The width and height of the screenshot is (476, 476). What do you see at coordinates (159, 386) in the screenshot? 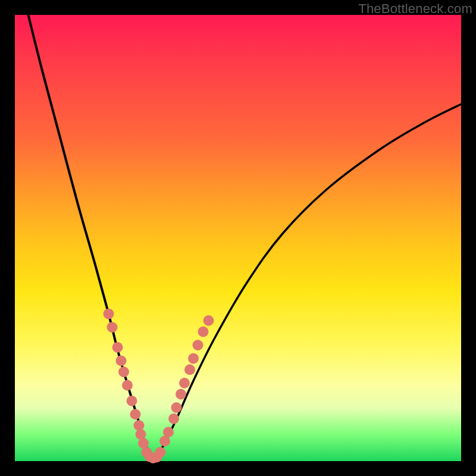
I see `marker-layer` at bounding box center [159, 386].